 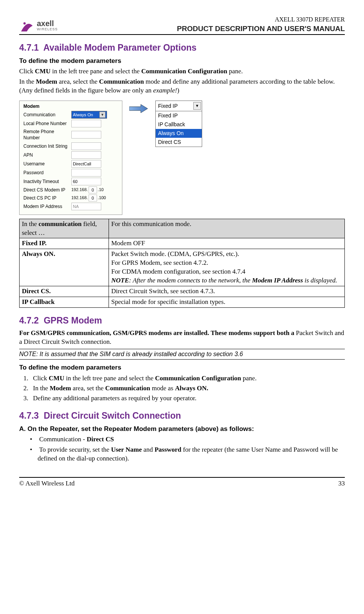 What do you see at coordinates (86, 124) in the screenshot?
I see `input-local-phone` at bounding box center [86, 124].